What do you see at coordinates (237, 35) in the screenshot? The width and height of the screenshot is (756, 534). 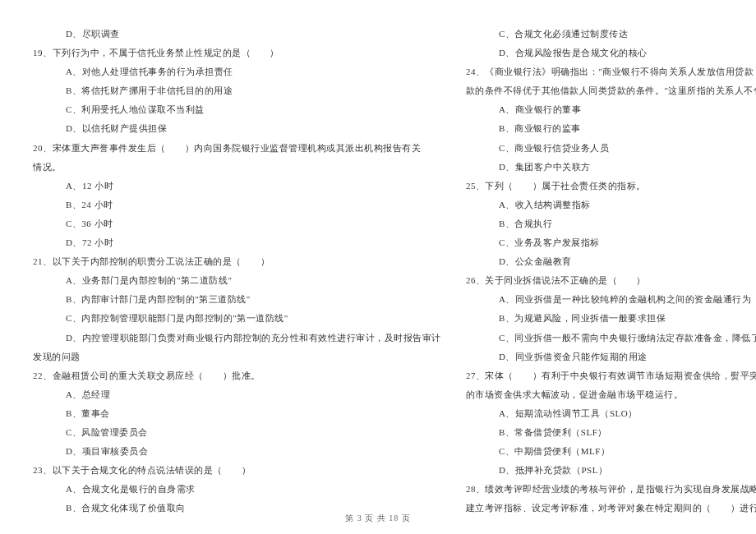 I see `left-line: D、尽职调查` at bounding box center [237, 35].